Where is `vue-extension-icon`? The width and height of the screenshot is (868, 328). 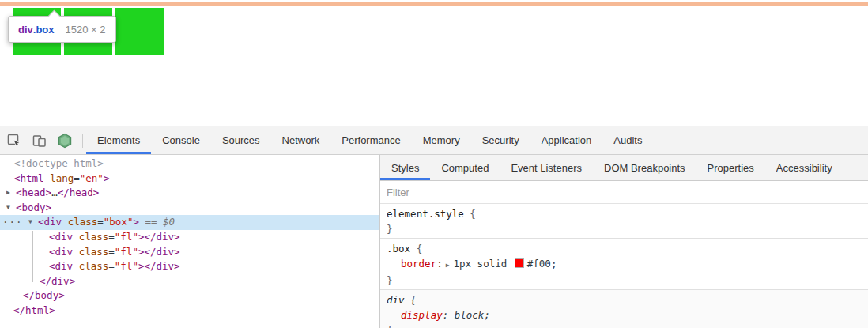
vue-extension-icon is located at coordinates (65, 141).